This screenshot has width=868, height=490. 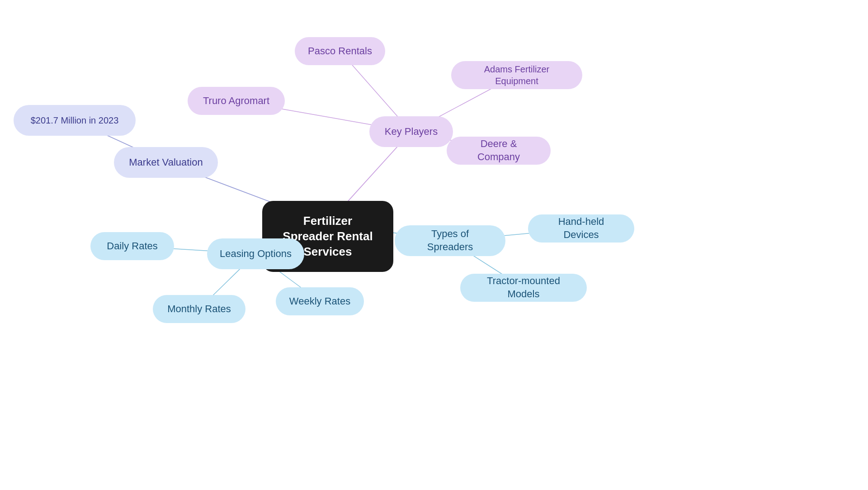 I want to click on types-of-spreaders-node: Types of Spreaders, so click(x=450, y=241).